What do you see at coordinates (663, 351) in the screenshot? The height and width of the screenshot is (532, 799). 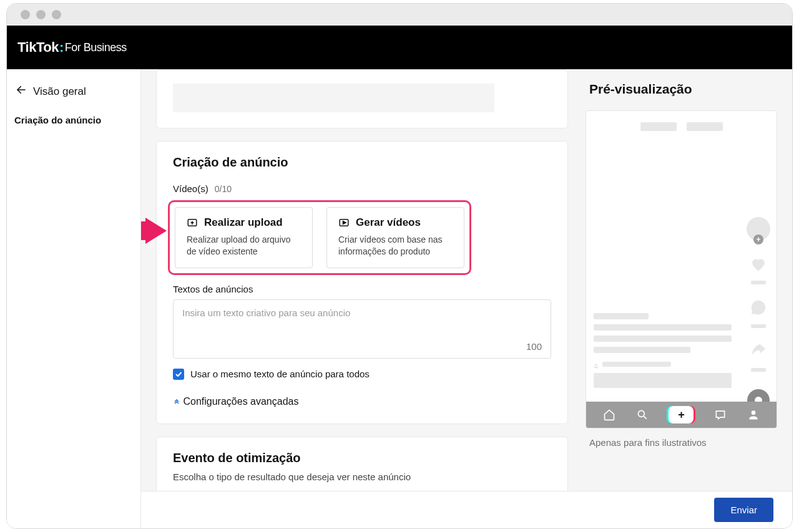 I see `preview-text-overlay: ♫` at bounding box center [663, 351].